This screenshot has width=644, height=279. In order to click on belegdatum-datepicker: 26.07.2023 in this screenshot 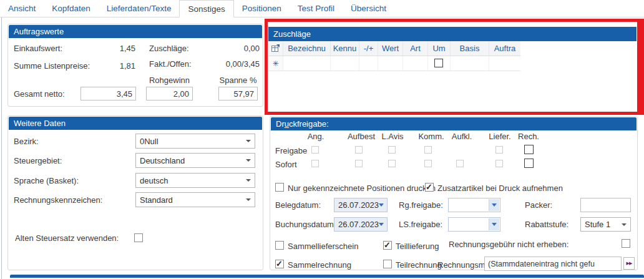, I will do `click(361, 205)`.